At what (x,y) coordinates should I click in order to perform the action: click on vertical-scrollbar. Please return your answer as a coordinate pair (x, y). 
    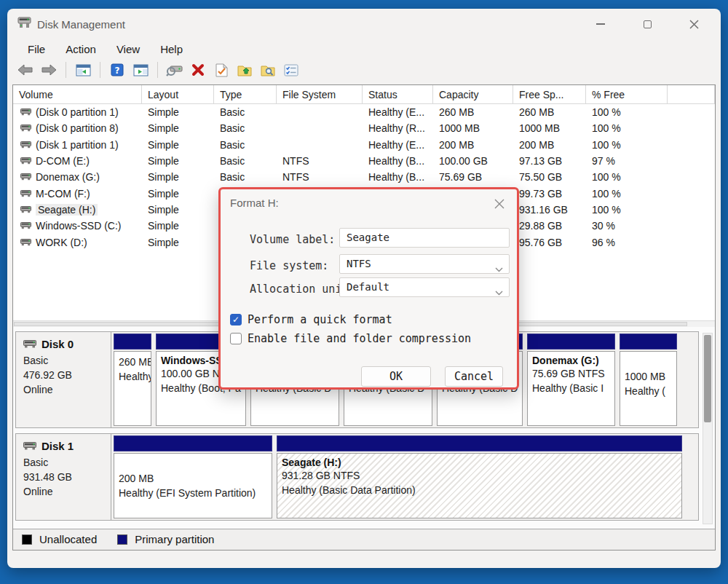
    Looking at the image, I should click on (708, 428).